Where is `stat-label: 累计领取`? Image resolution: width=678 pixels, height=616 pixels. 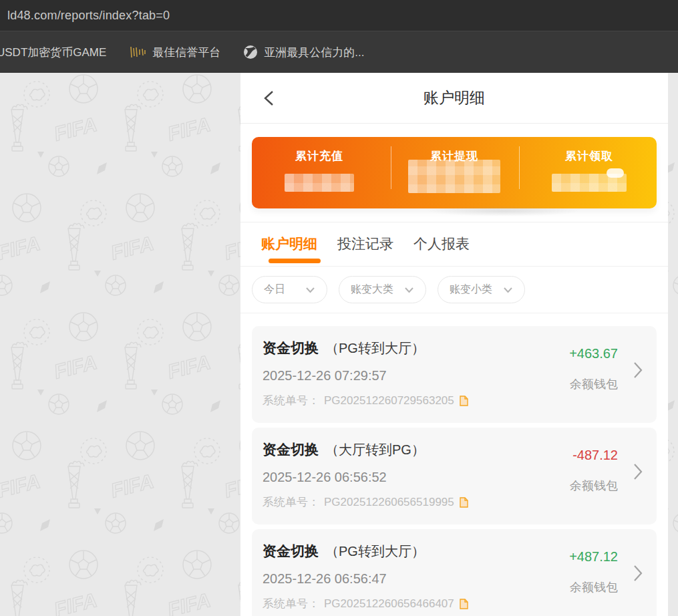
stat-label: 累计领取 is located at coordinates (589, 156).